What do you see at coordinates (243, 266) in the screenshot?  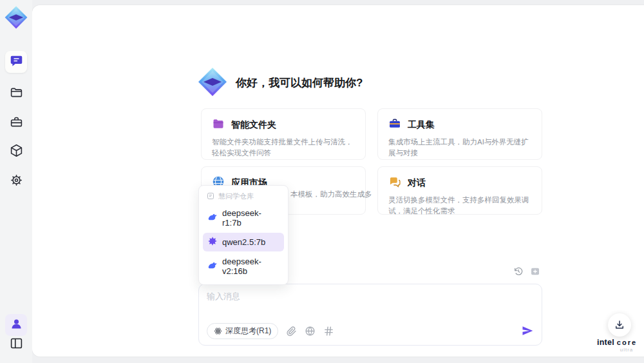 I see `model-option-deepseek-v2: deepseek-v2:16b` at bounding box center [243, 266].